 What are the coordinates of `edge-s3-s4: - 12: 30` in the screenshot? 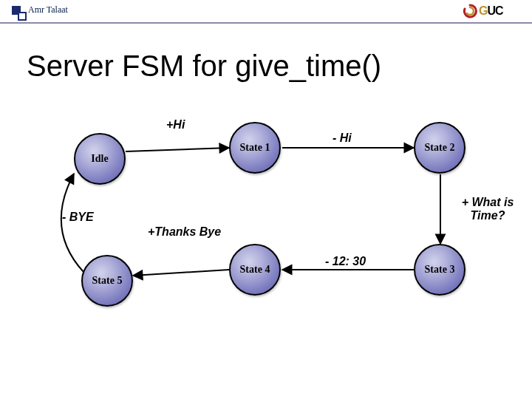 It's located at (346, 262).